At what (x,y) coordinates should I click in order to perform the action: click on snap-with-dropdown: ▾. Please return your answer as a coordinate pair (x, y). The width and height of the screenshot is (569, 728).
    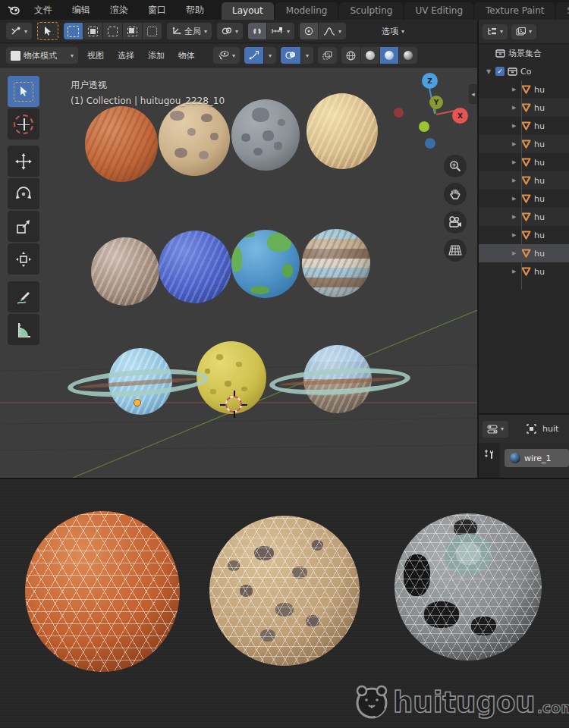
    Looking at the image, I should click on (281, 31).